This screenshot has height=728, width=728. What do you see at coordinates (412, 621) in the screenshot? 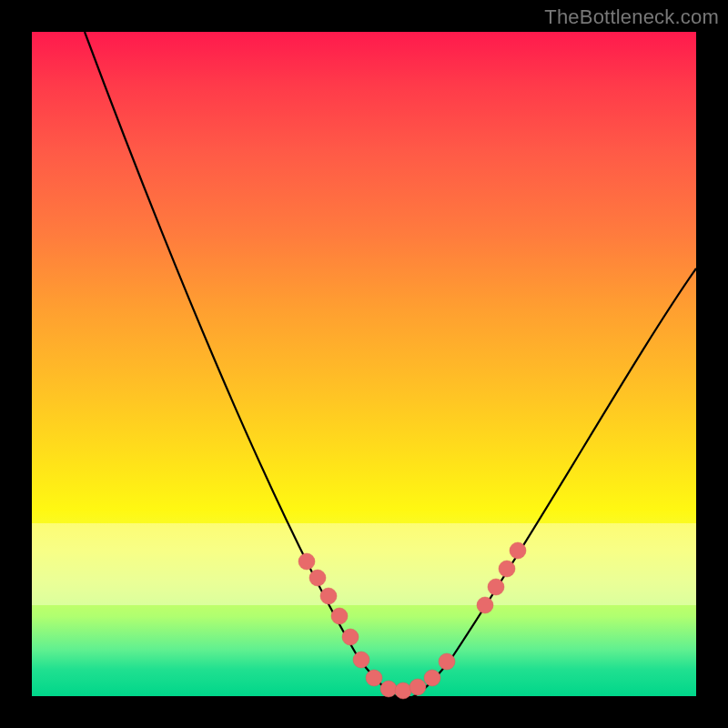
I see `fit-markers` at bounding box center [412, 621].